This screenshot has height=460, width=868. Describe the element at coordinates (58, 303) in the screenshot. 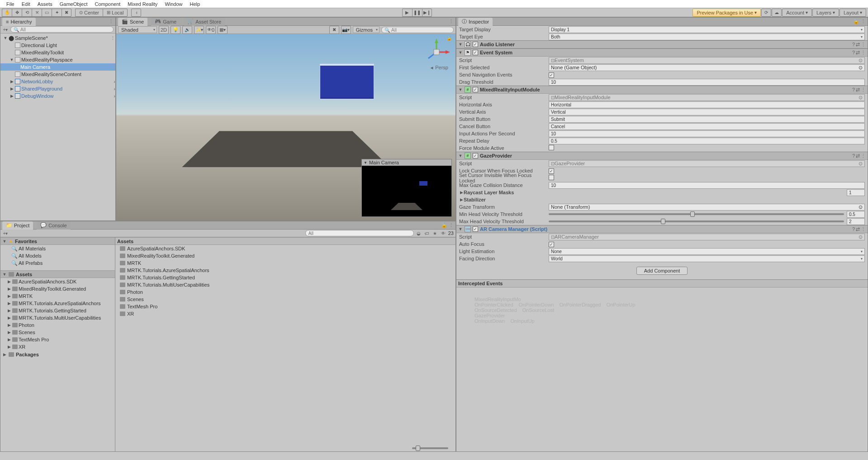

I see `folder-mrtk-tutorials-azurespatialanchors: ▶MRTK.Tutorials.AzureSpatialAnchors` at that location.